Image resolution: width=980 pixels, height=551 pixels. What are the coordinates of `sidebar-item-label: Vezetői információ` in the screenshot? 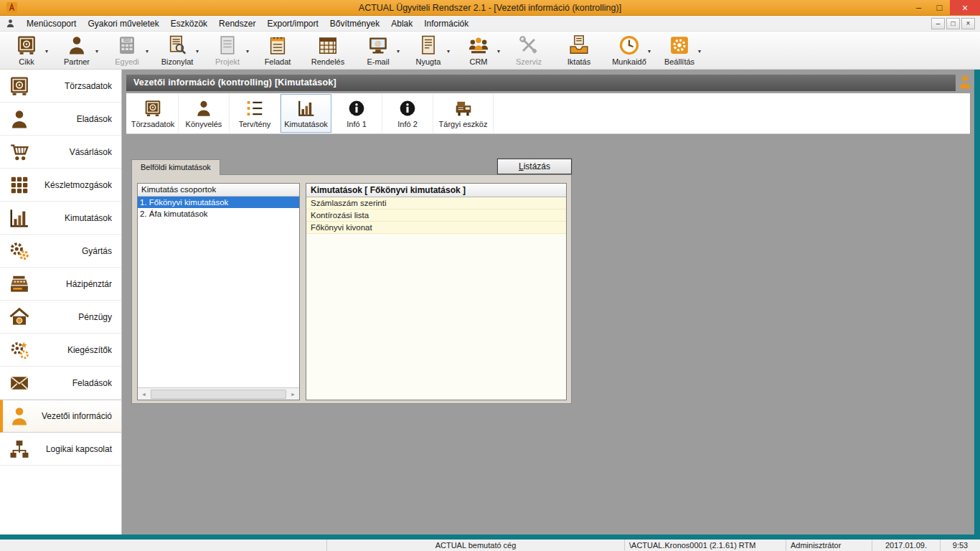 It's located at (73, 416).